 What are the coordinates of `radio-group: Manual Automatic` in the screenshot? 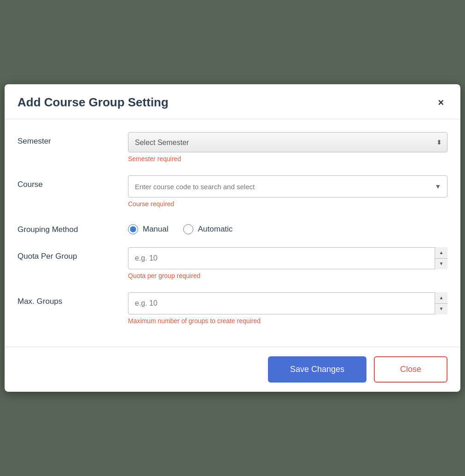 It's located at (288, 227).